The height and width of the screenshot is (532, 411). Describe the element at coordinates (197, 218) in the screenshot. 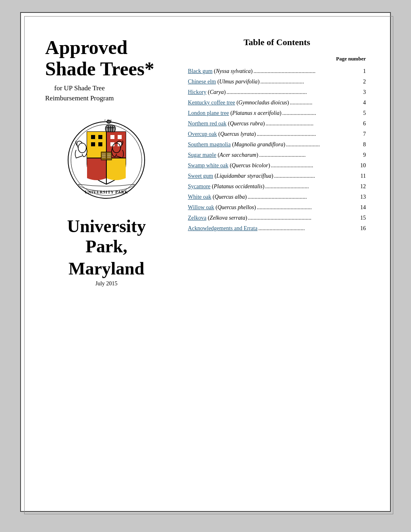

I see `toc-link: Zelkova` at that location.